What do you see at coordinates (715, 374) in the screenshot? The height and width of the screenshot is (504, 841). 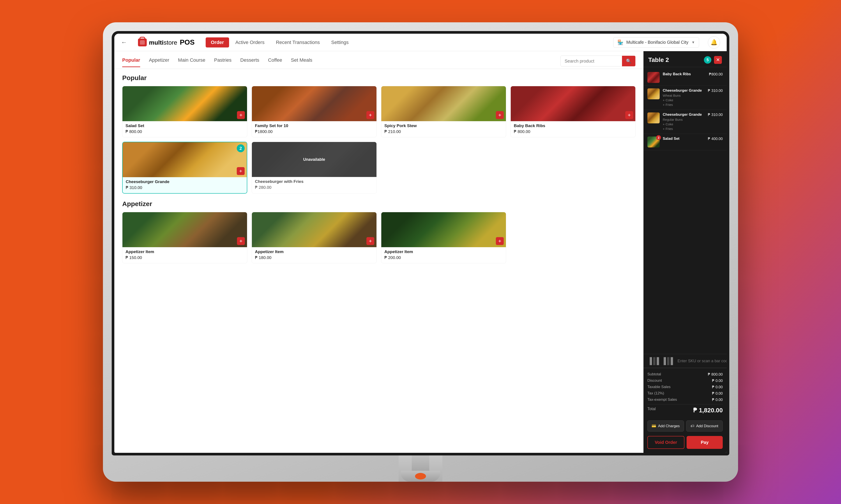 I see `subtotal-value: ₱ 800.00` at bounding box center [715, 374].